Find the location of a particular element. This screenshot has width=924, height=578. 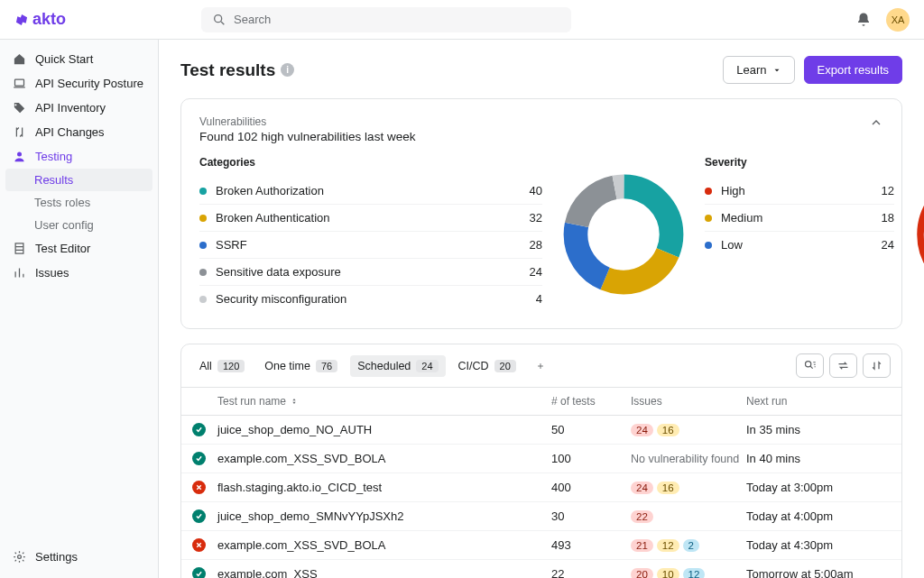

issues-cell: 22 is located at coordinates (688, 517).